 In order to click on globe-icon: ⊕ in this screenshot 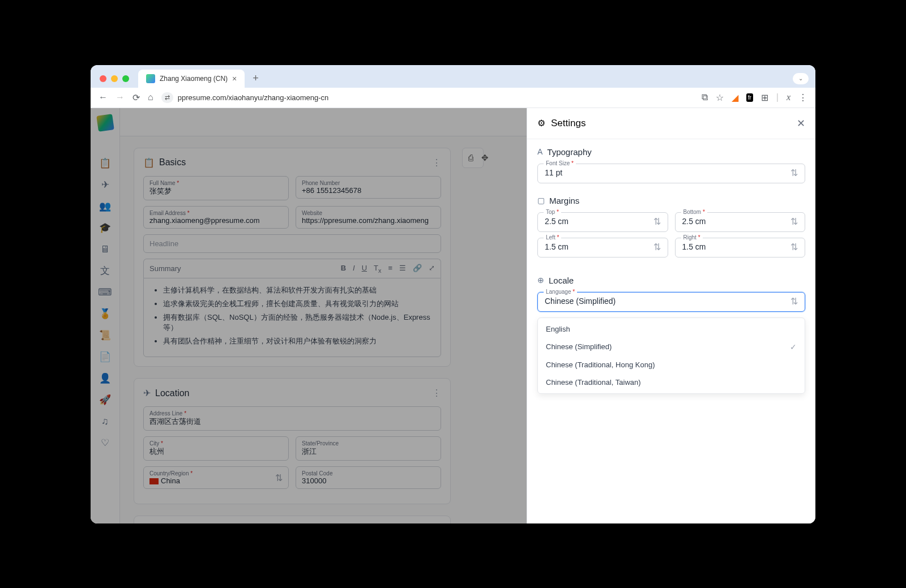, I will do `click(541, 280)`.